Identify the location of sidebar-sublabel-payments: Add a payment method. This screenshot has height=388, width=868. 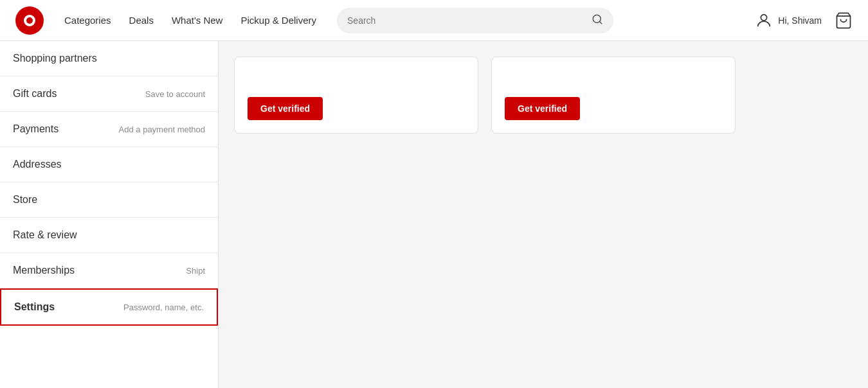
(162, 130).